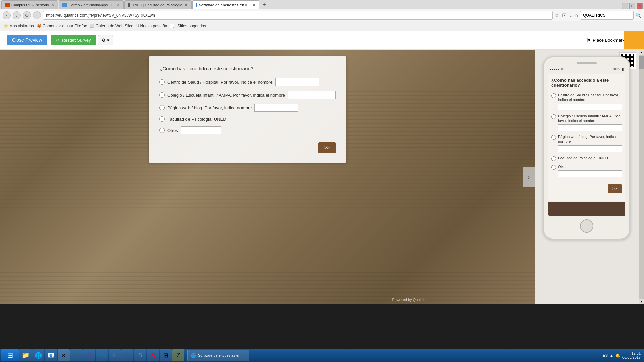 This screenshot has height=362, width=644. I want to click on tab-correo: Correo - amlisbona@psi.u... ✕, so click(91, 5).